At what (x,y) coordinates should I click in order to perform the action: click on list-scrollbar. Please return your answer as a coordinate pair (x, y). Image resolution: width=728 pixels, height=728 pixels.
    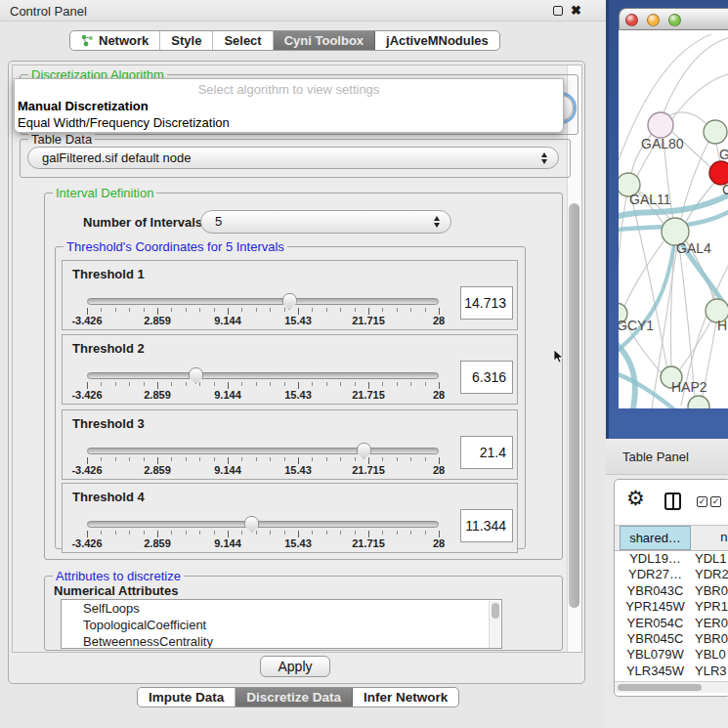
    Looking at the image, I should click on (494, 624).